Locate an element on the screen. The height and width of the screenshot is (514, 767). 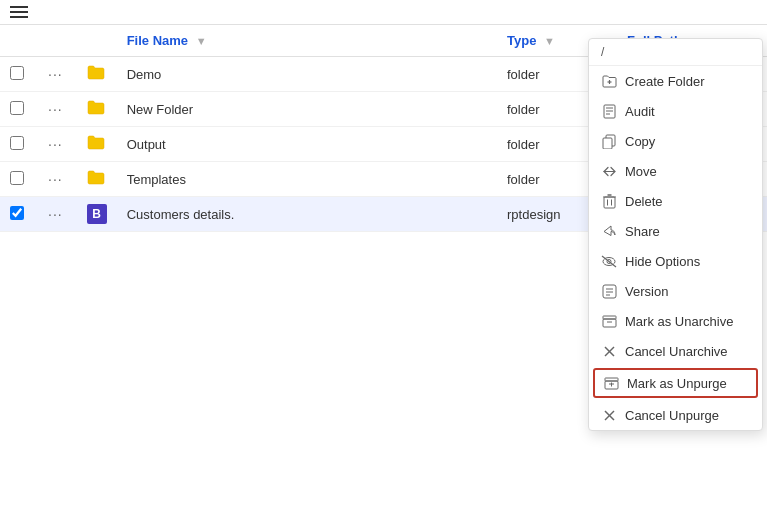
type-filter-icon: ▼ is located at coordinates (550, 41).